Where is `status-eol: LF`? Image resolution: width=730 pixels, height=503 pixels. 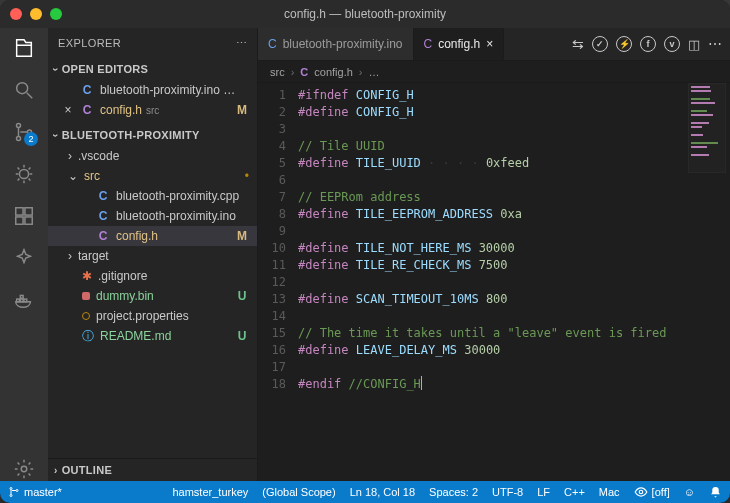 status-eol: LF is located at coordinates (544, 492).